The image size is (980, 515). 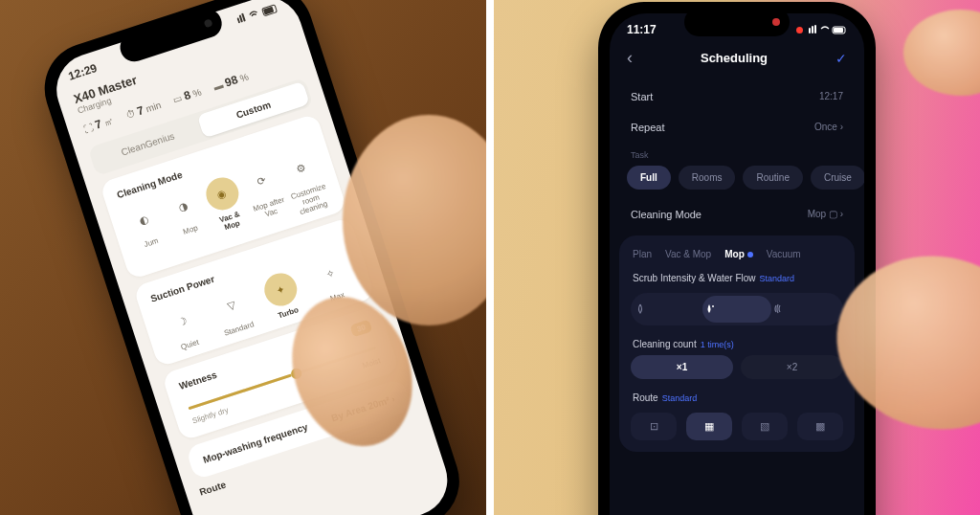 What do you see at coordinates (301, 168) in the screenshot?
I see `customize-icon: ⚙` at bounding box center [301, 168].